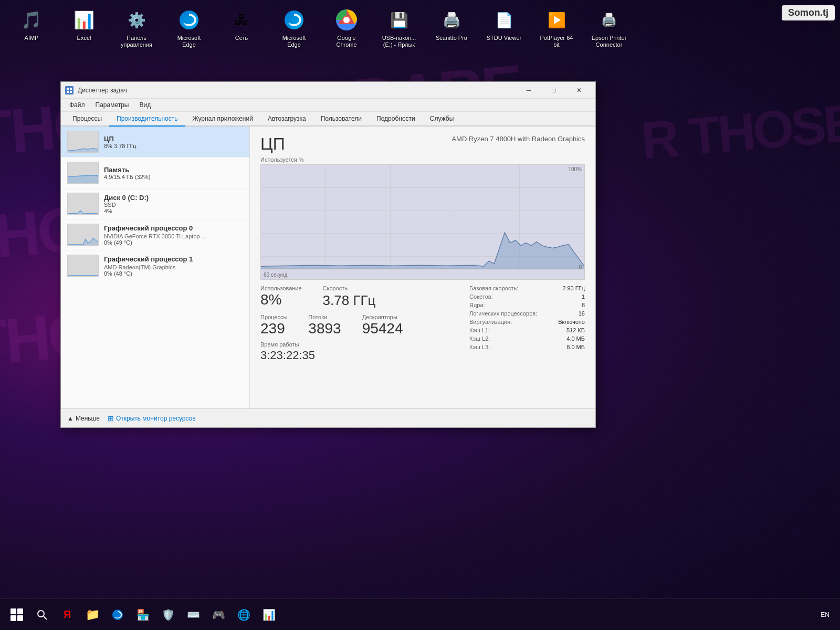 The width and height of the screenshot is (840, 630). What do you see at coordinates (399, 41) in the screenshot?
I see `usb-label: USB-накоп... (E:) - Ярлык` at bounding box center [399, 41].